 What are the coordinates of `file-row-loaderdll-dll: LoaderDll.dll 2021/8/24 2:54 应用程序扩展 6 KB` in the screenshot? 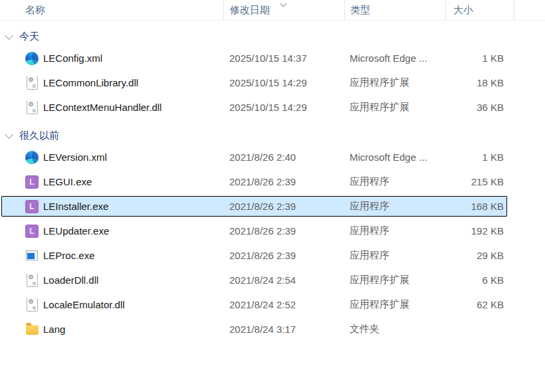 It's located at (272, 280).